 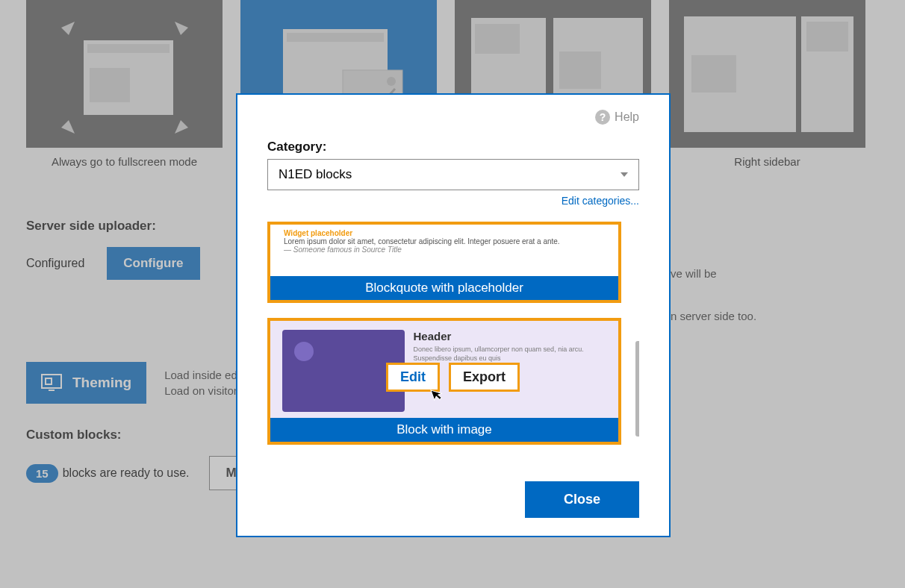 What do you see at coordinates (510, 336) in the screenshot?
I see `block-header: Header` at bounding box center [510, 336].